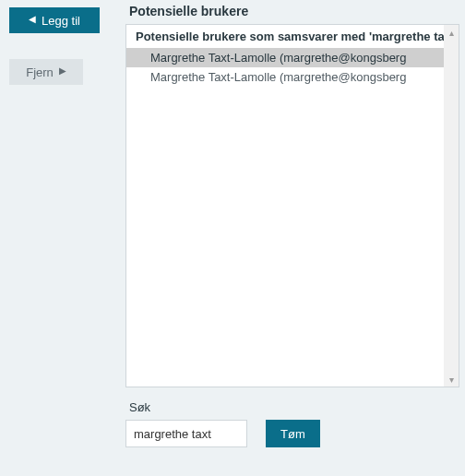  What do you see at coordinates (32, 19) in the screenshot?
I see `triangle-left-icon: ◀` at bounding box center [32, 19].